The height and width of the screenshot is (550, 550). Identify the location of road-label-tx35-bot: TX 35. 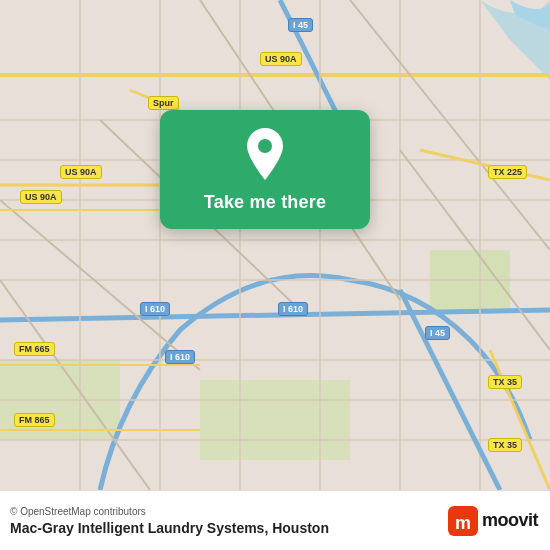
(505, 445).